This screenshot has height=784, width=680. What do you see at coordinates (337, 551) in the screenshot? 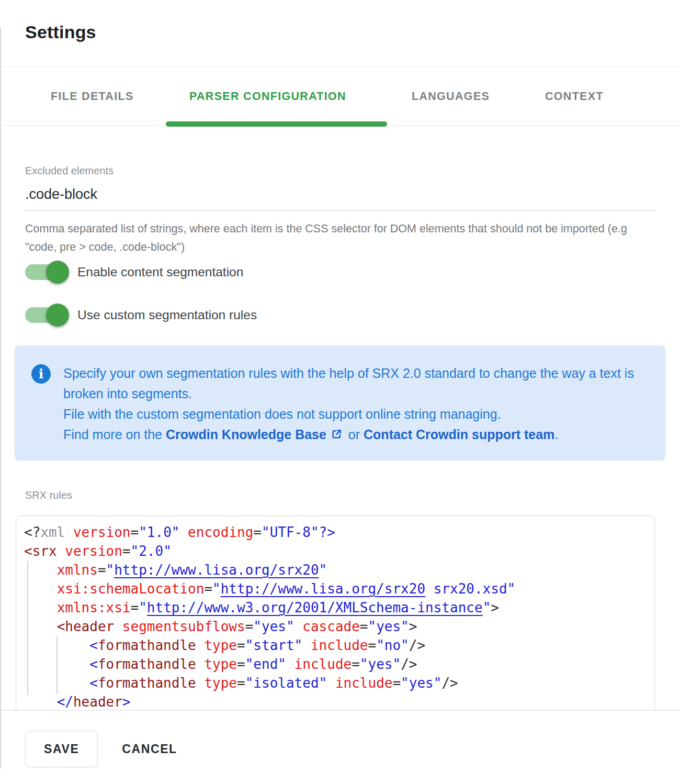
I see `code-line: <srx version="2.0"` at bounding box center [337, 551].